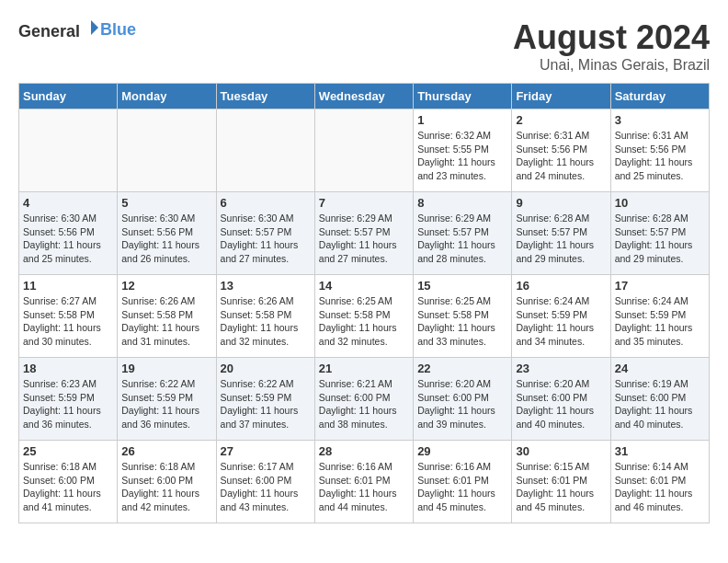  What do you see at coordinates (660, 316) in the screenshot?
I see `calendar-cell: 17Sunrise: 6:24 AM Sunset: 5:59 PM Dayli…` at bounding box center [660, 316].